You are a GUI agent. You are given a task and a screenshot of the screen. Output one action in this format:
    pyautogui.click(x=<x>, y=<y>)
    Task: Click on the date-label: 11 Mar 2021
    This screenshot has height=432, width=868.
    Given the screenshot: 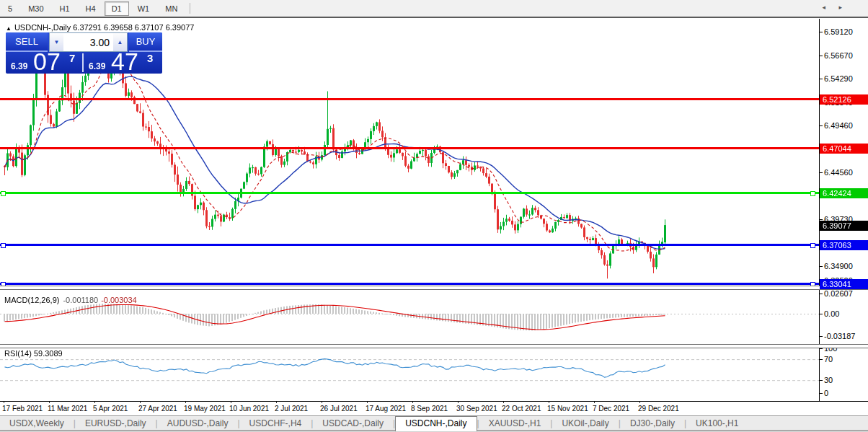 What is the action you would take?
    pyautogui.click(x=68, y=408)
    